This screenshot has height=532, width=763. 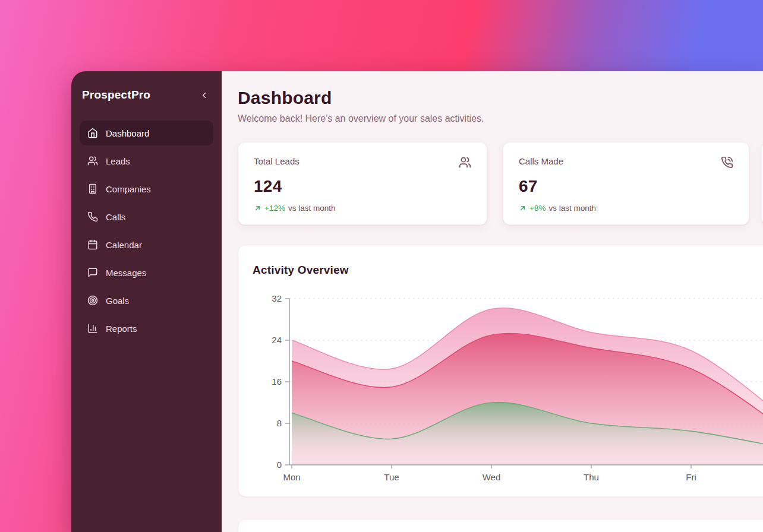 What do you see at coordinates (115, 217) in the screenshot?
I see `sidebar-item-label: Calls` at bounding box center [115, 217].